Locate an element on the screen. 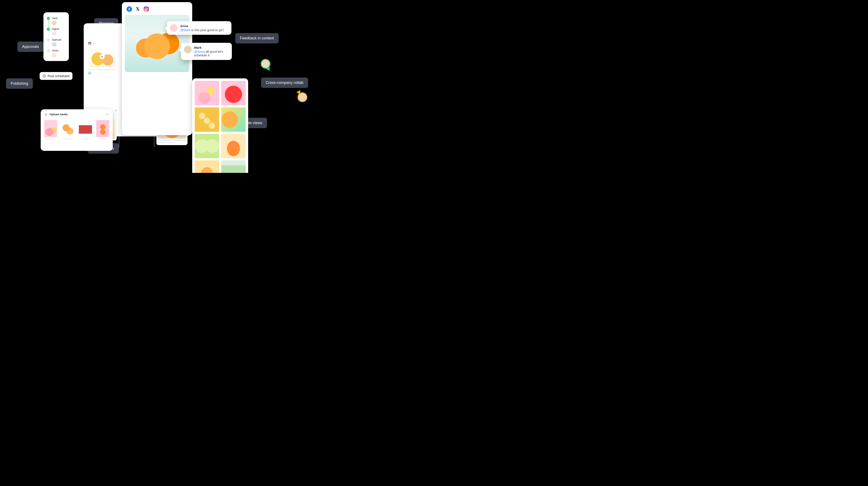 Image resolution: width=868 pixels, height=486 pixels. clock-icon is located at coordinates (44, 76).